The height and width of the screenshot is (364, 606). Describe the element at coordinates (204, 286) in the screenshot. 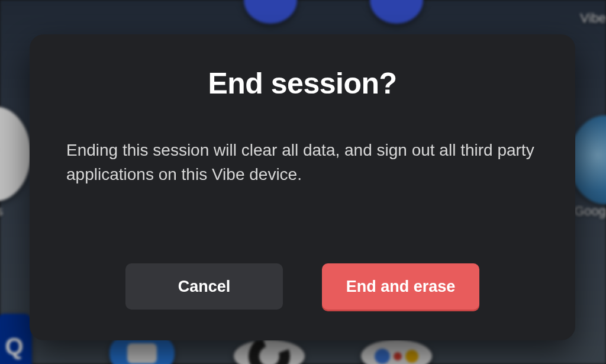

I see `cancel-button: Cancel` at that location.